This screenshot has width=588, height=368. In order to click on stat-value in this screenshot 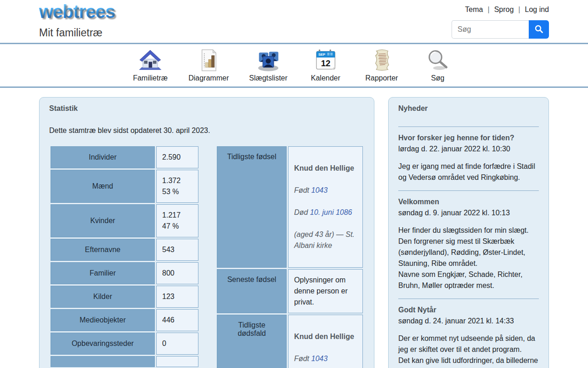, I will do `click(177, 362)`.